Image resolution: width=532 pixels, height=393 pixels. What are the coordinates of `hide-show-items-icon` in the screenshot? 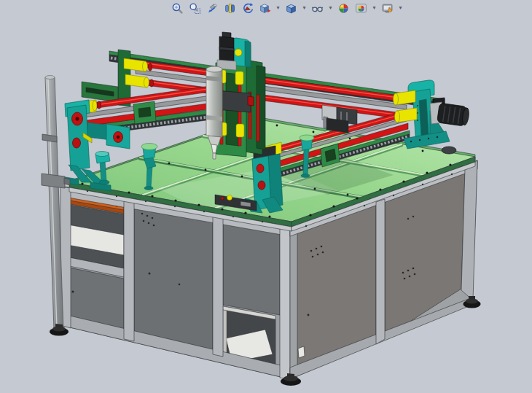 It's located at (318, 9).